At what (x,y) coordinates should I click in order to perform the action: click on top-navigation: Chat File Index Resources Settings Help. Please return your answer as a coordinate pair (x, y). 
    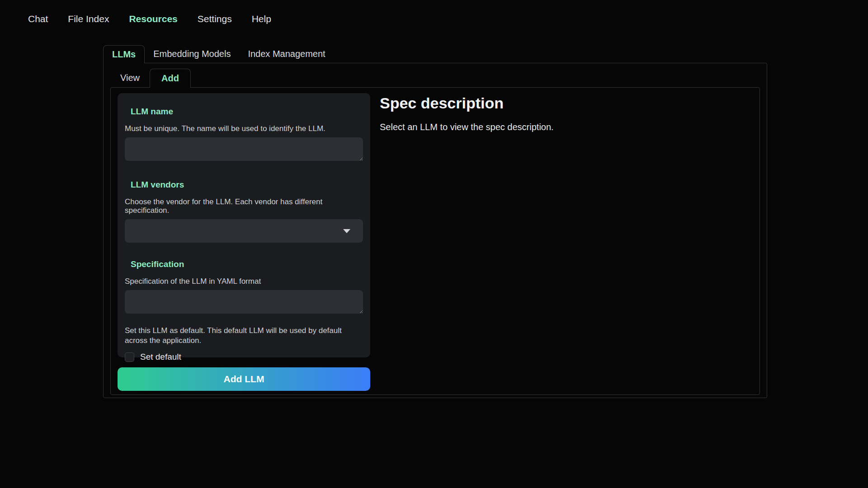
    Looking at the image, I should click on (434, 12).